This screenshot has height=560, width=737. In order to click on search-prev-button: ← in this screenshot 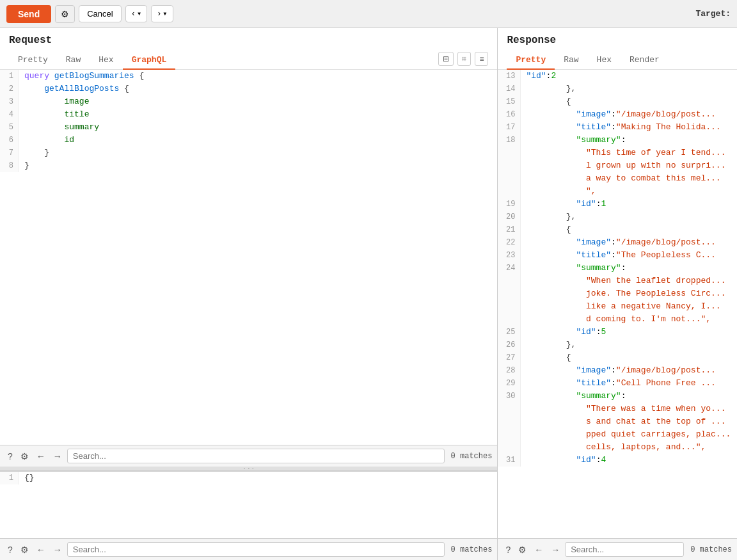, I will do `click(41, 456)`.